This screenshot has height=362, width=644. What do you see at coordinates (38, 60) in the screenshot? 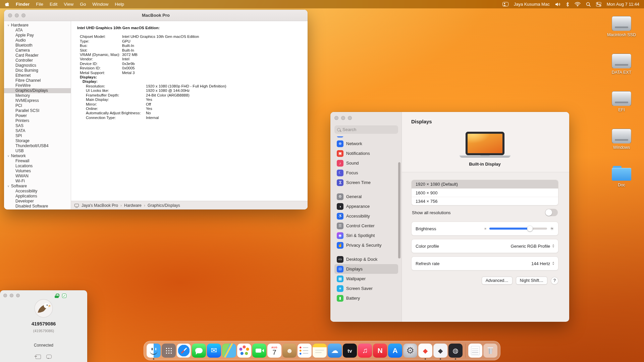
I see `sidebar-item-controller: Controller` at bounding box center [38, 60].